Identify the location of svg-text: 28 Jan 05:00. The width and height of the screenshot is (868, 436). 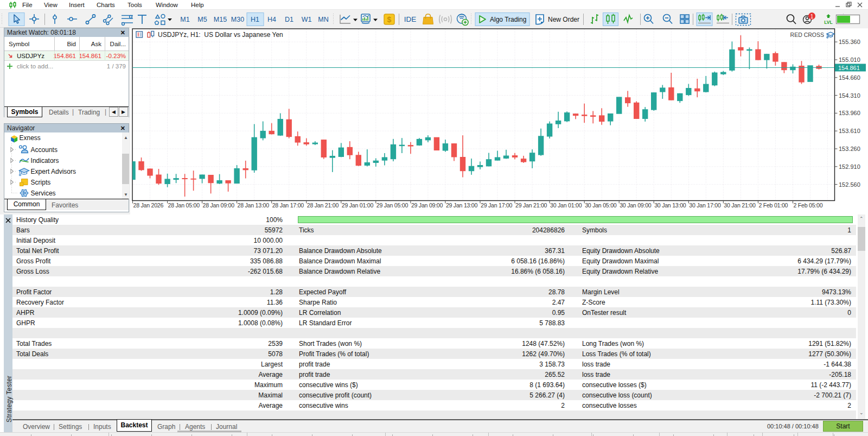
(184, 205).